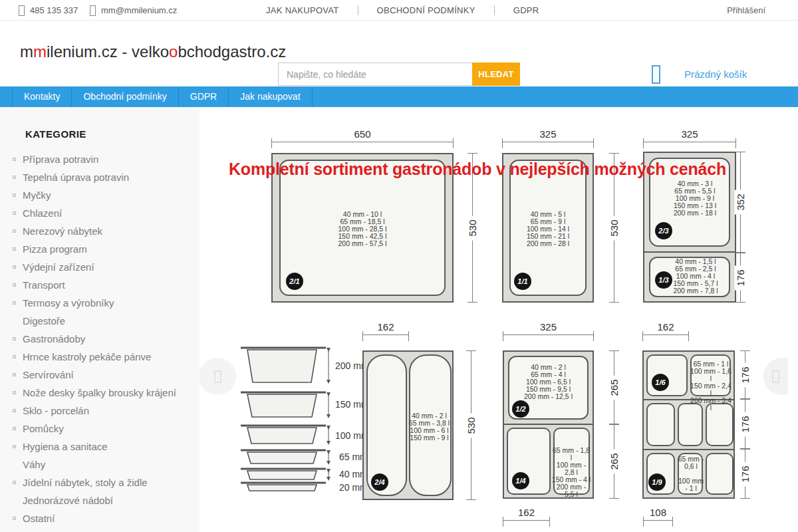 The height and width of the screenshot is (532, 798). I want to click on gn-1-4-label: 1/4, so click(521, 481).